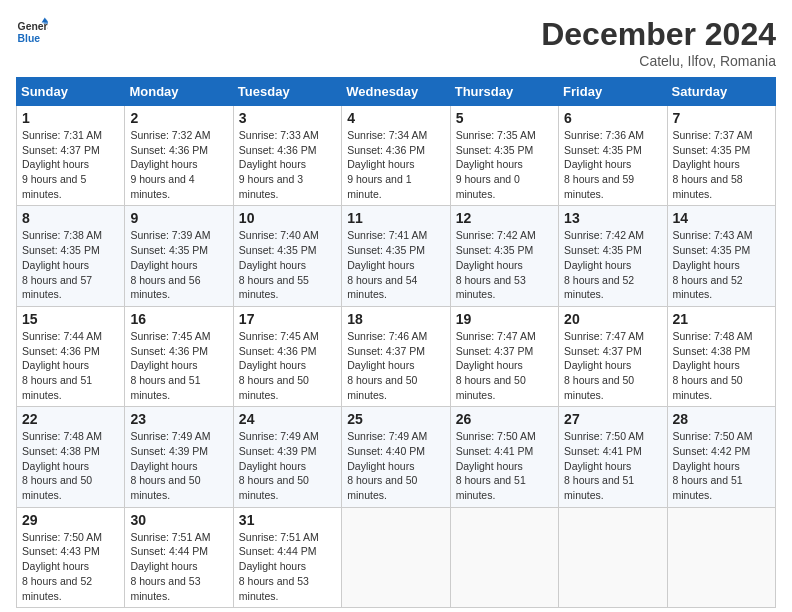 The width and height of the screenshot is (792, 612). Describe the element at coordinates (71, 457) in the screenshot. I see `day-cell: 22 Sunrise: 7:48 AM Sunset: 4:38 PM Dayl…` at that location.